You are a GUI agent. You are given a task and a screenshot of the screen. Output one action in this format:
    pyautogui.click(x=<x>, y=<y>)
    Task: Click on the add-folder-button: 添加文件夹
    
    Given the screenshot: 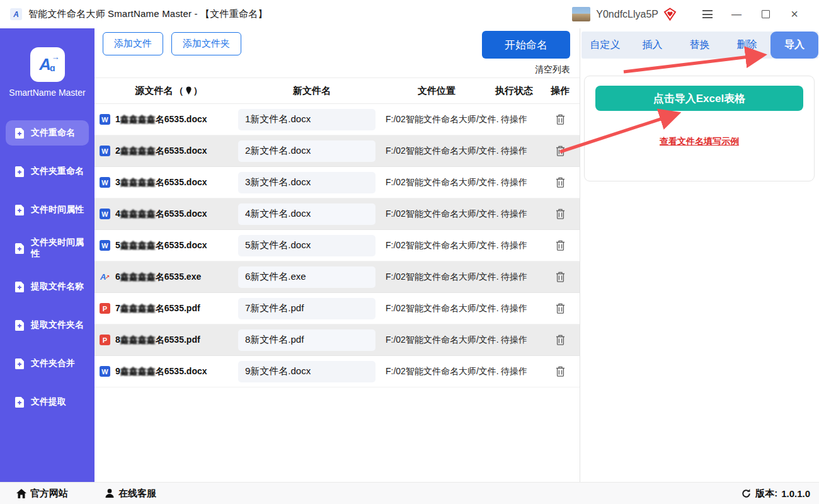 What is the action you would take?
    pyautogui.click(x=207, y=44)
    